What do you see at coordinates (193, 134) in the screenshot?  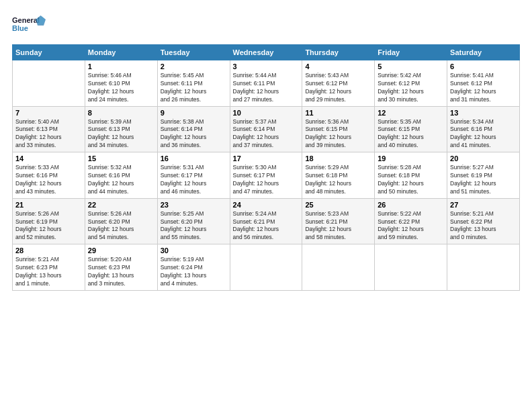 I see `day-info: Sunrise: 5:38 AM Sunset: 6:14 PM Dayligh…` at bounding box center [193, 134].